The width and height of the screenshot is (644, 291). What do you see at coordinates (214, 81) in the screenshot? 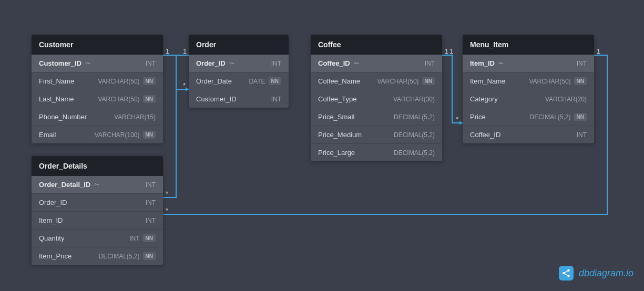
I see `column-name: Order_Date` at bounding box center [214, 81].